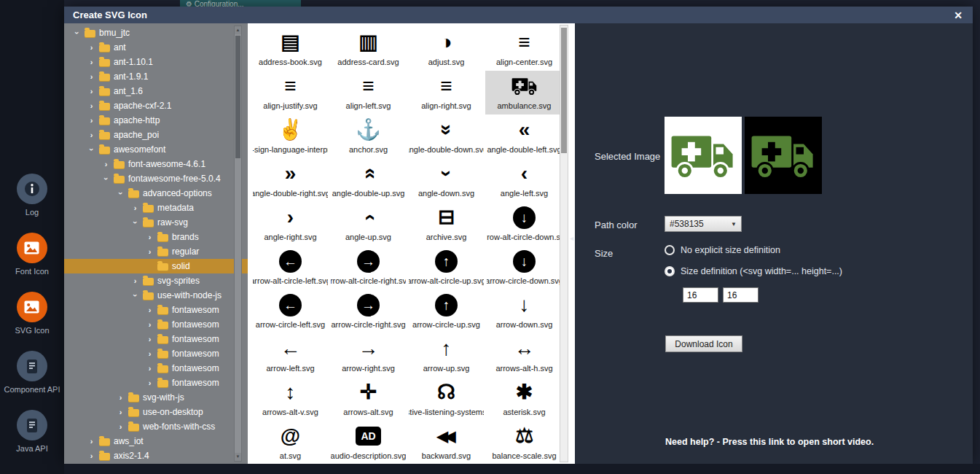  What do you see at coordinates (149, 354) in the screenshot?
I see `tree-item-fontawesom-22: ›fontawesom` at bounding box center [149, 354].